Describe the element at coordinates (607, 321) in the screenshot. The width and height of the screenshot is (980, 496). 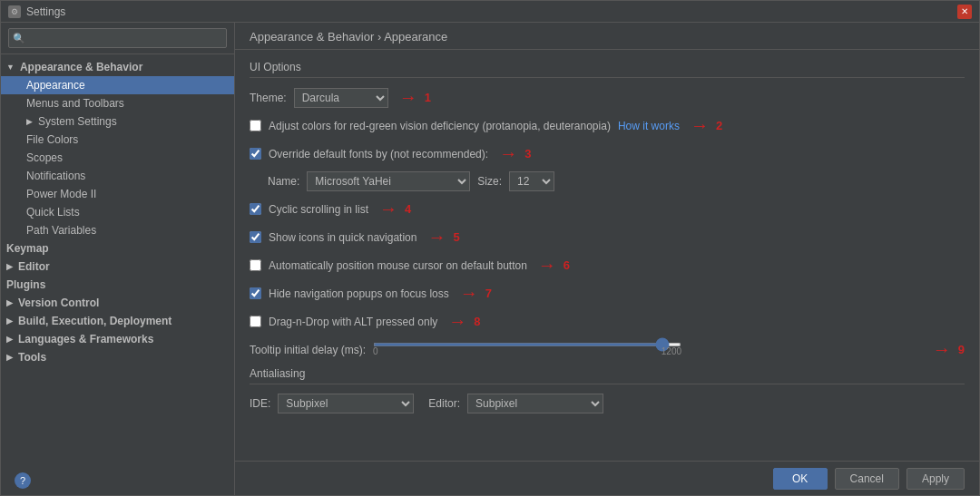
I see `drag-row: Drag-n-Drop with ALT pressed only → 8` at that location.